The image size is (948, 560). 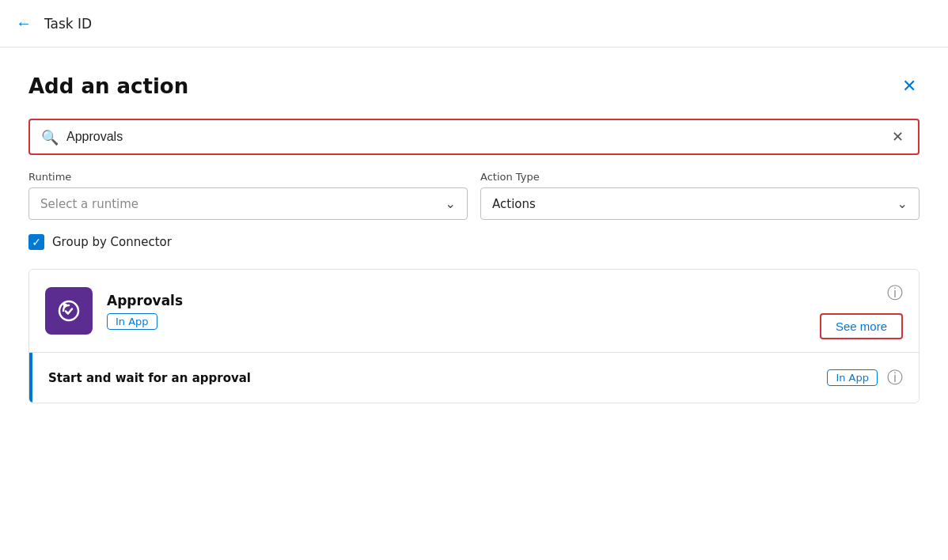 What do you see at coordinates (108, 86) in the screenshot?
I see `section-title: Add an action` at bounding box center [108, 86].